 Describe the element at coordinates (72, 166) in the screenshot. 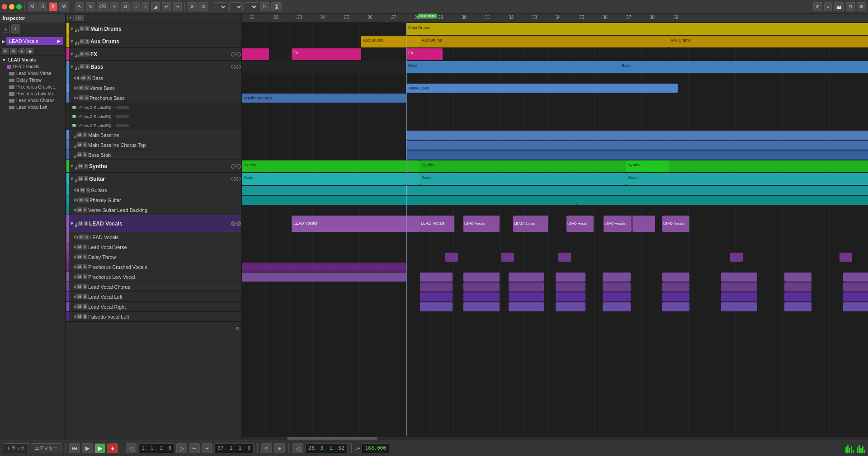

I see `fold-synths: ▼` at that location.